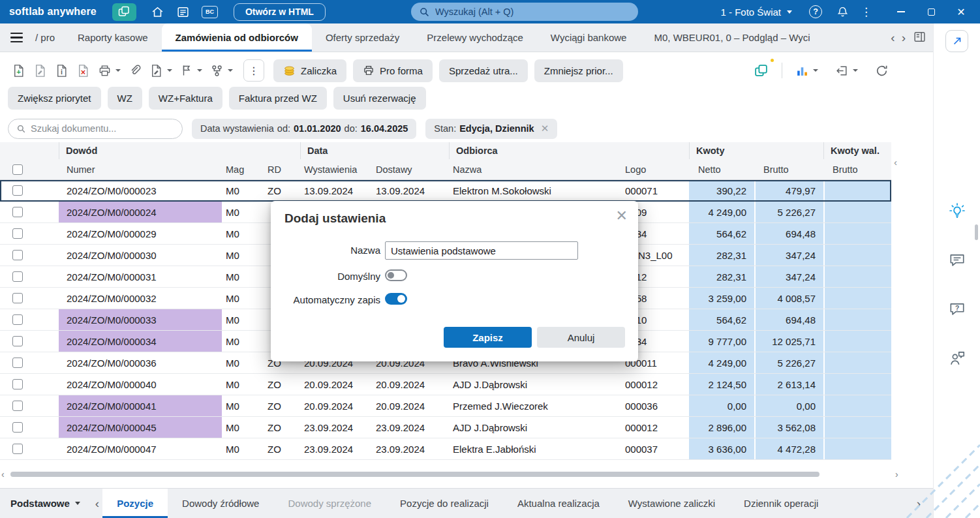  What do you see at coordinates (125, 98) in the screenshot?
I see `wz-button: WZ` at bounding box center [125, 98].